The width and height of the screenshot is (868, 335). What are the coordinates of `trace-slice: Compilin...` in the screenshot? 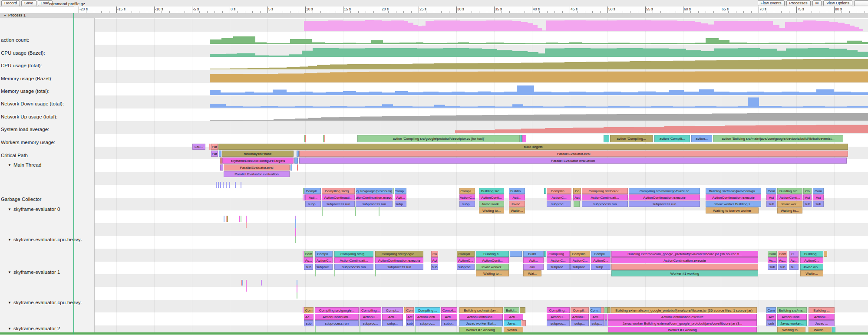 It's located at (580, 254).